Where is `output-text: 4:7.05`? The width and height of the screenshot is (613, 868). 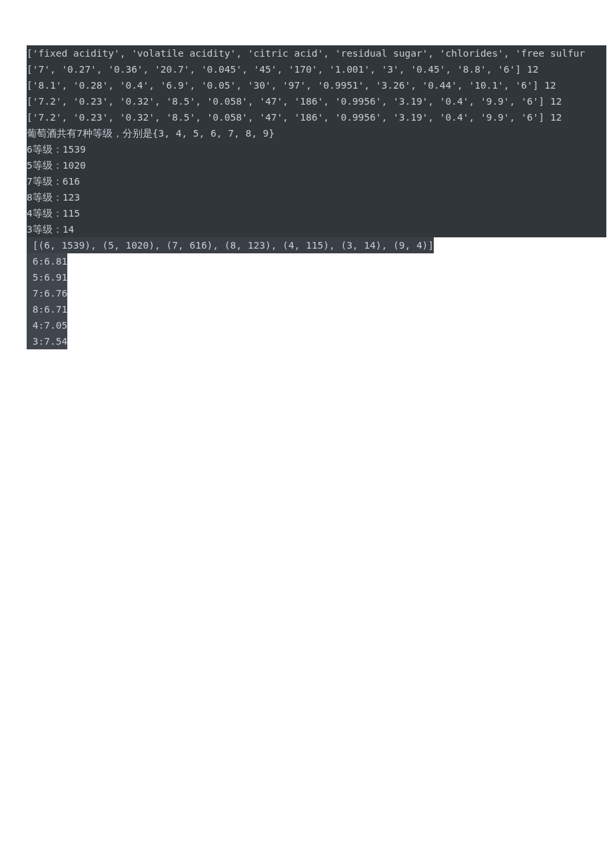 output-text: 4:7.05 is located at coordinates (47, 325).